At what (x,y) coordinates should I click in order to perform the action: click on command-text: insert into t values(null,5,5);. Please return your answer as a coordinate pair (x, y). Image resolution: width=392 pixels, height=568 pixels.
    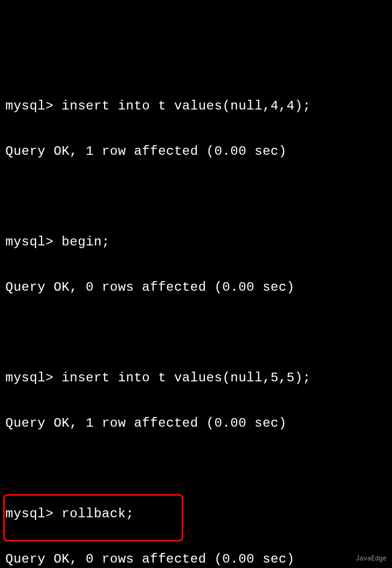
    Looking at the image, I should click on (186, 378).